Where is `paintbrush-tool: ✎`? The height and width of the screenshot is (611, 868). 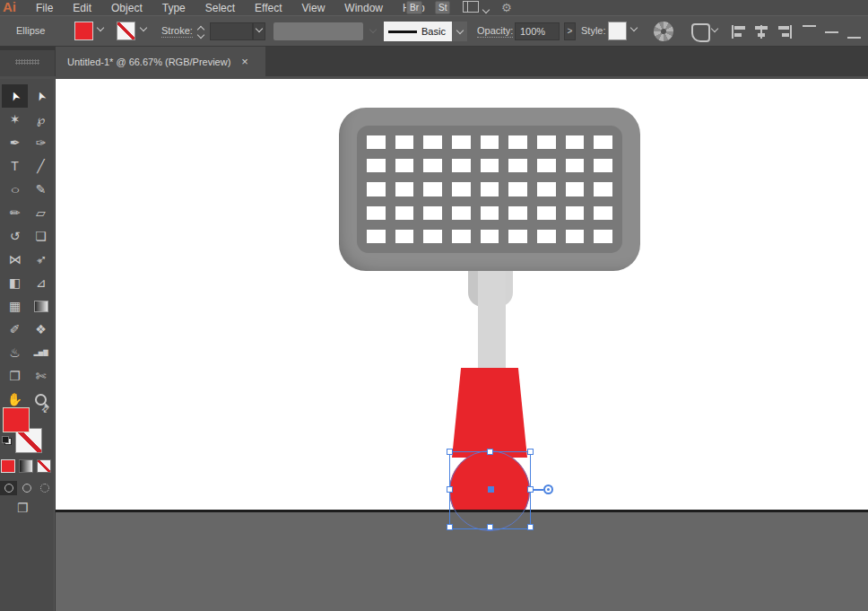
paintbrush-tool: ✎ is located at coordinates (41, 189).